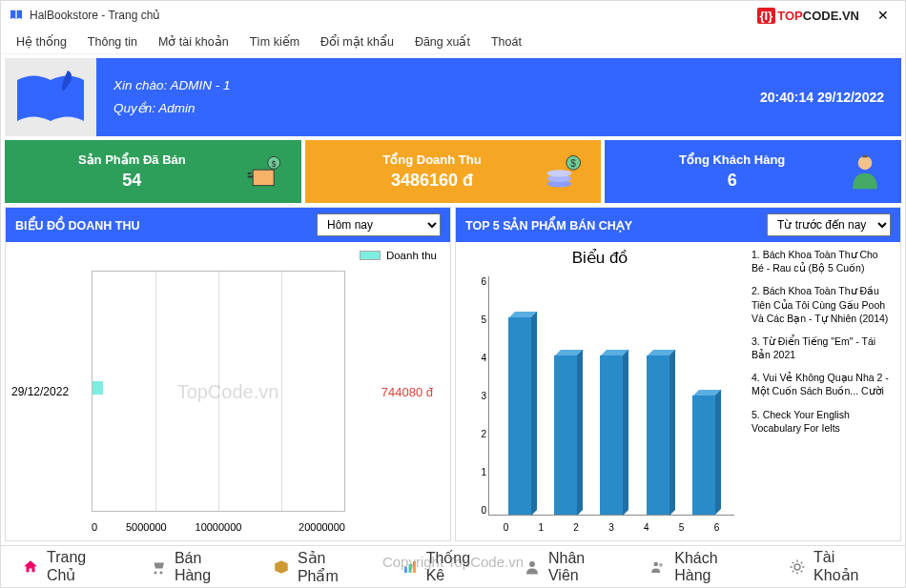 The image size is (906, 588). I want to click on card-customers-label: Tổng Khách Hàng, so click(732, 160).